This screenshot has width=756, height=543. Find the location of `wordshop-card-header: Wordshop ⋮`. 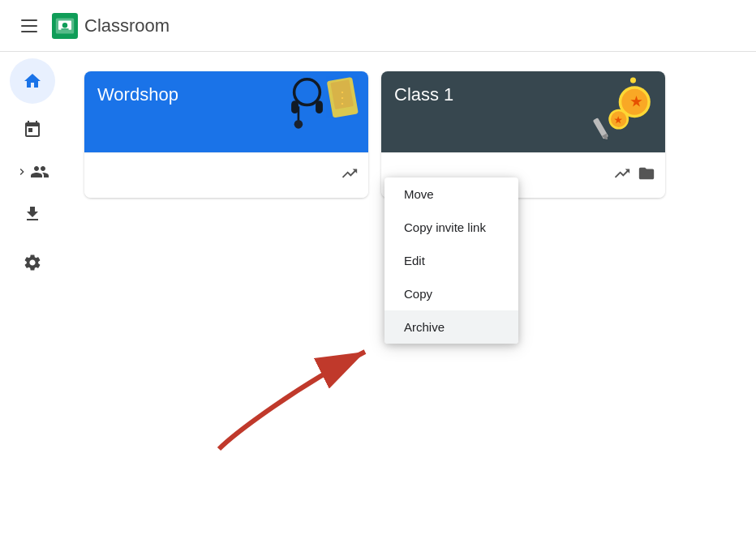

wordshop-card-header: Wordshop ⋮ is located at coordinates (226, 112).